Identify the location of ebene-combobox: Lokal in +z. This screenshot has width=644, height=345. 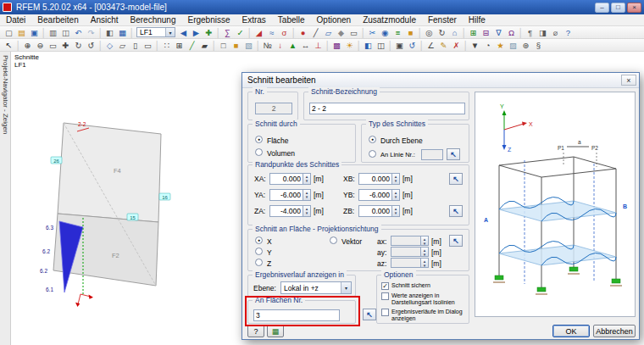
(316, 288).